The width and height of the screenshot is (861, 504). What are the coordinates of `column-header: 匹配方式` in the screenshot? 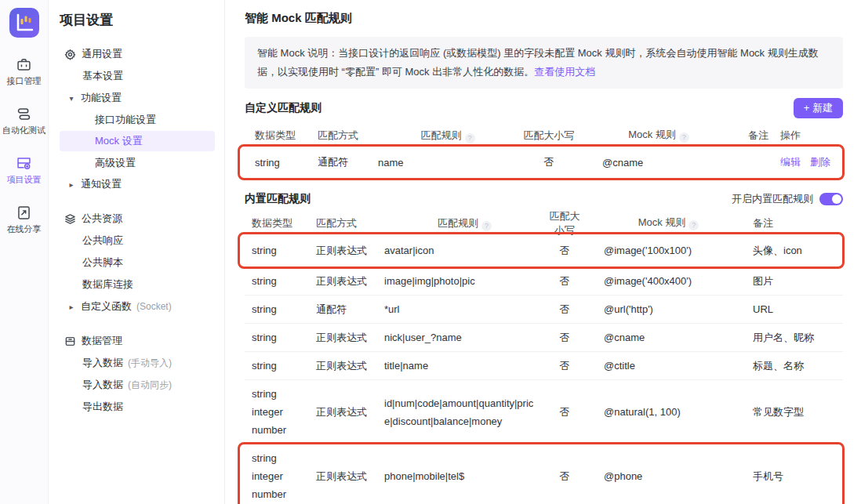 It's located at (350, 223).